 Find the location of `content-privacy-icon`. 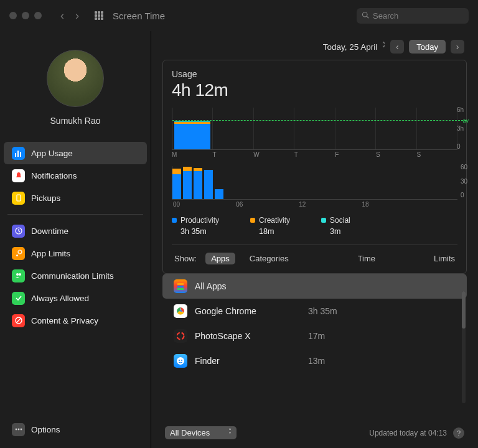

content-privacy-icon is located at coordinates (19, 321).